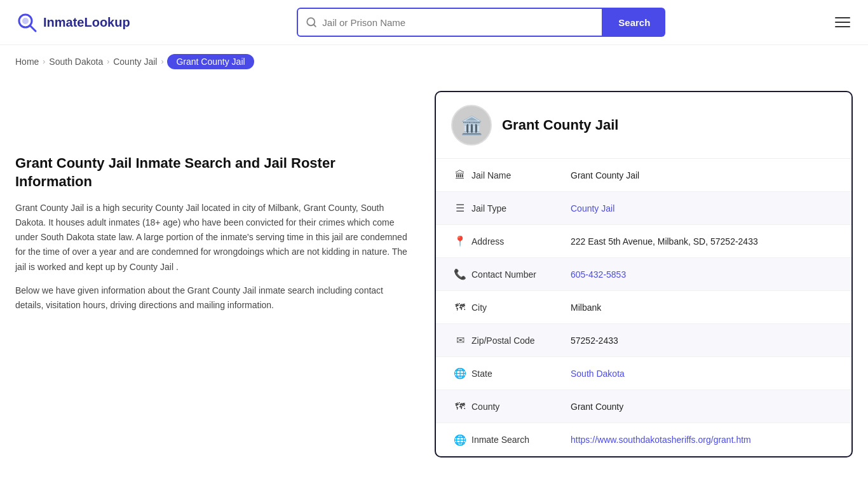 The width and height of the screenshot is (868, 488). I want to click on row-label-6: State, so click(520, 374).